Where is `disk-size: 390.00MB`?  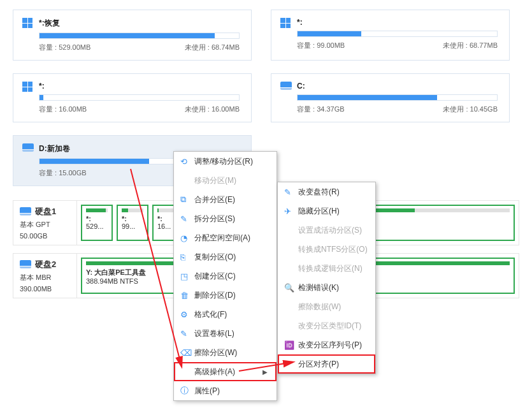 disk-size: 390.00MB is located at coordinates (45, 289).